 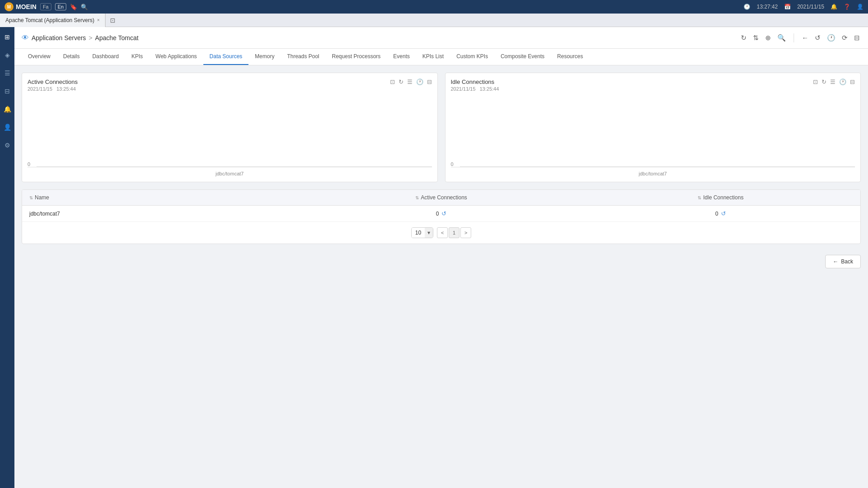 I want to click on cell-name: jdbc/tomcat7, so click(x=162, y=214).